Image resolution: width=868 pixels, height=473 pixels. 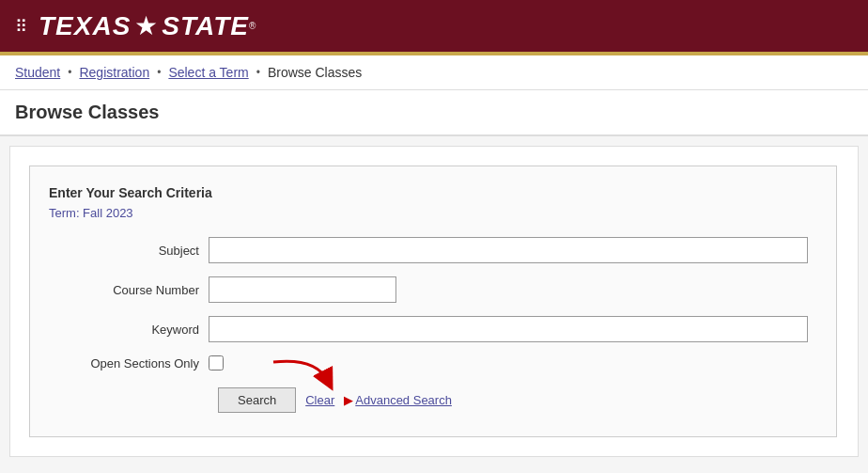 What do you see at coordinates (147, 26) in the screenshot?
I see `logo: TEXAS ★ STATE ®` at bounding box center [147, 26].